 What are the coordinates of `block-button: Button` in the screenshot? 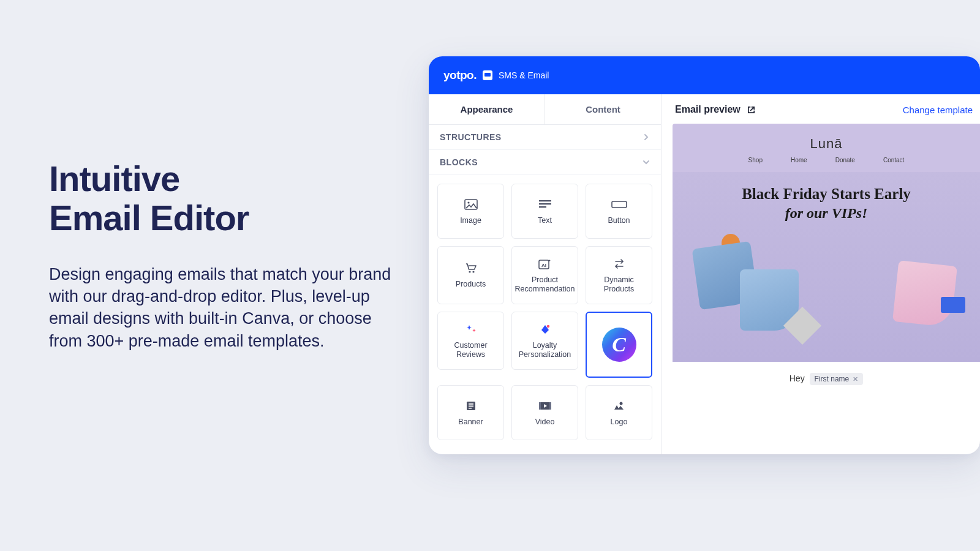 It's located at (619, 211).